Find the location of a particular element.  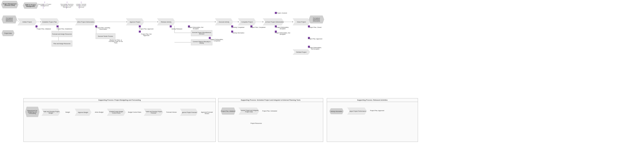

label-project-plan-established: Project Plan, Established is located at coordinates (64, 29).